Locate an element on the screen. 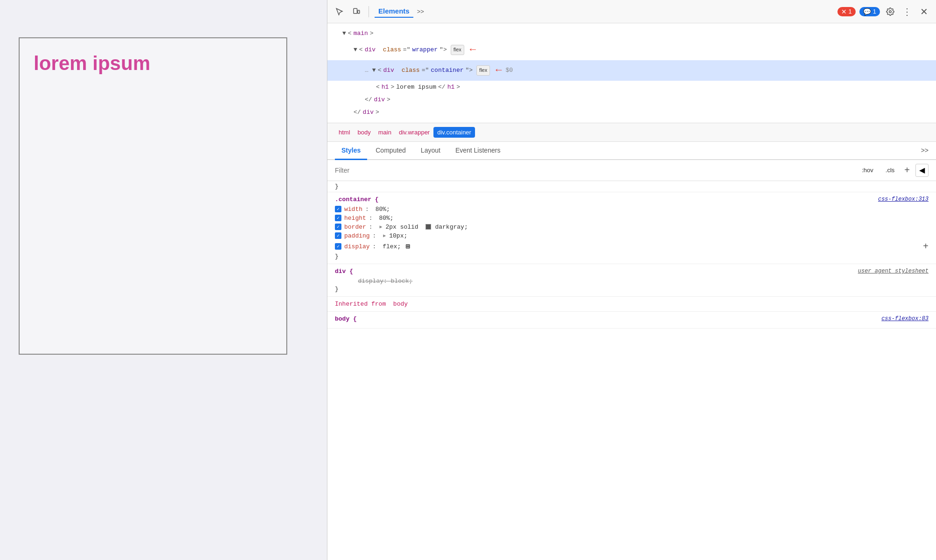  settings-svg is located at coordinates (890, 12).